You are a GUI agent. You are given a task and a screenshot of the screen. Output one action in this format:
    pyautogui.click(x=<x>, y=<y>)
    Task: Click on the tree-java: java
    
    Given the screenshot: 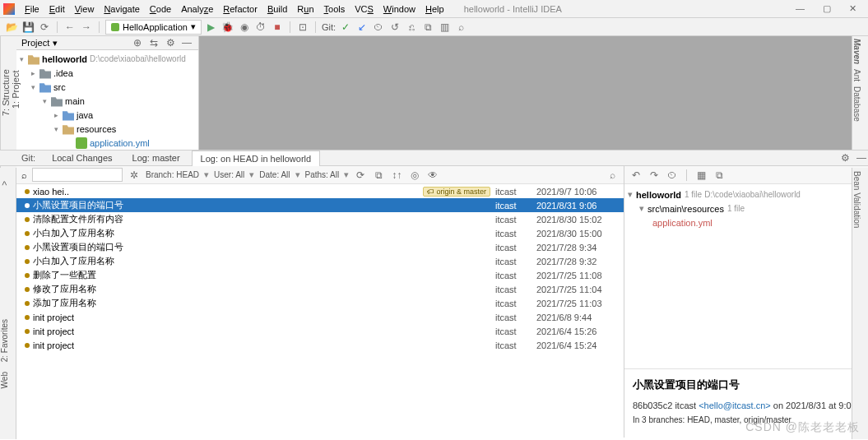 What is the action you would take?
    pyautogui.click(x=85, y=115)
    